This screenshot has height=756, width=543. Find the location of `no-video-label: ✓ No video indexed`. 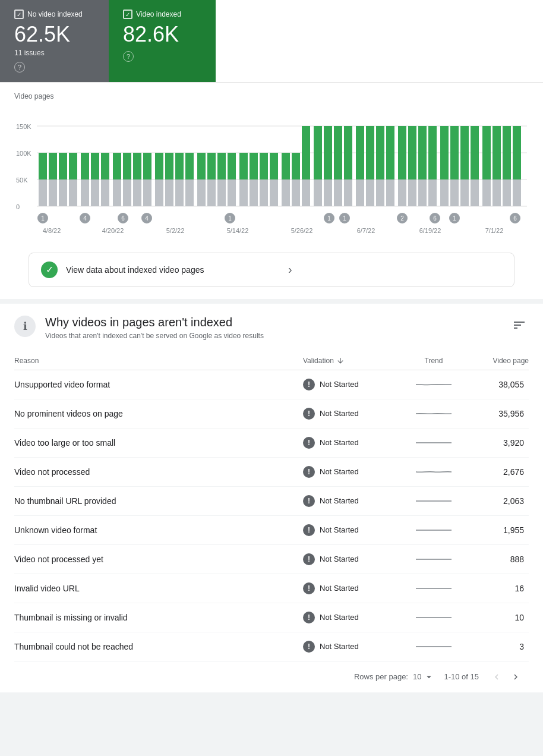

no-video-label: ✓ No video indexed is located at coordinates (55, 14).